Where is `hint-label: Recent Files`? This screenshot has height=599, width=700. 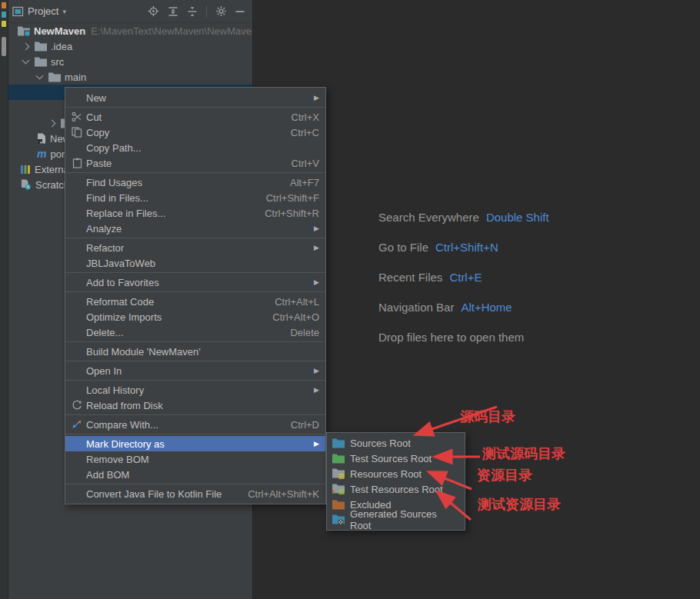 hint-label: Recent Files is located at coordinates (411, 277).